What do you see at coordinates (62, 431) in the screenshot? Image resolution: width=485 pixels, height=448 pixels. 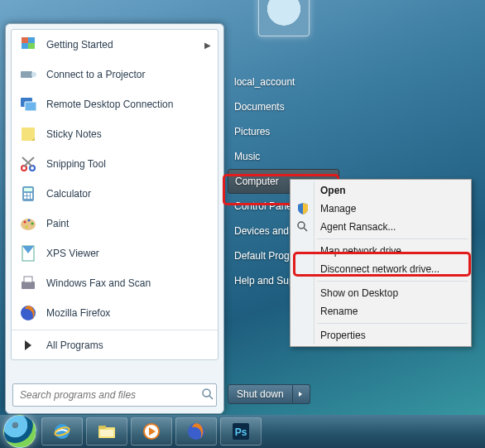 I see `internet-explorer-icon` at bounding box center [62, 431].